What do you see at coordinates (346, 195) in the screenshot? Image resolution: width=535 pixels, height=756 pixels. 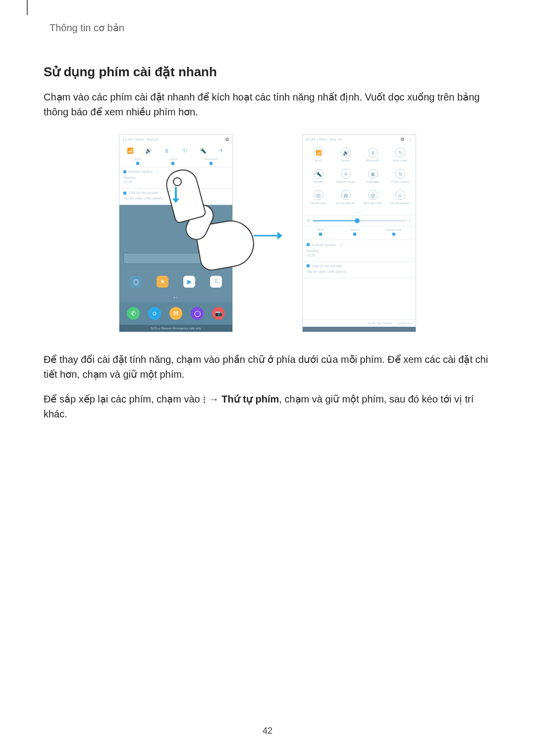 I see `nfc-icon: ▦` at bounding box center [346, 195].